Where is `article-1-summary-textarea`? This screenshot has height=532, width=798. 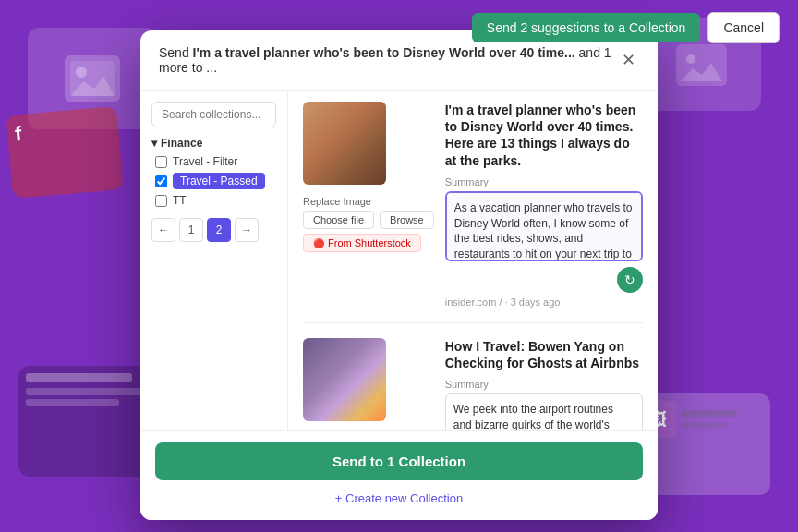
article-1-summary-textarea is located at coordinates (544, 226).